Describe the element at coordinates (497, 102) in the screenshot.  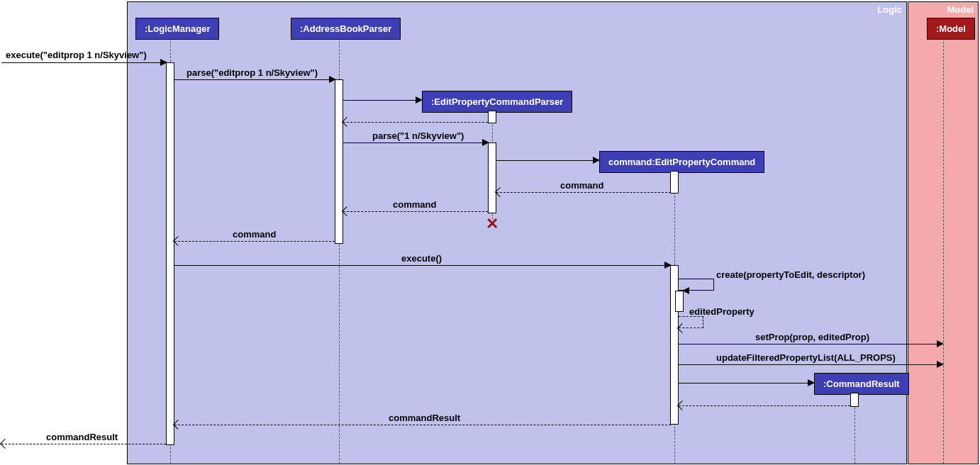
I see `participant-editpropparser: :EditPropertyCommandParser` at that location.